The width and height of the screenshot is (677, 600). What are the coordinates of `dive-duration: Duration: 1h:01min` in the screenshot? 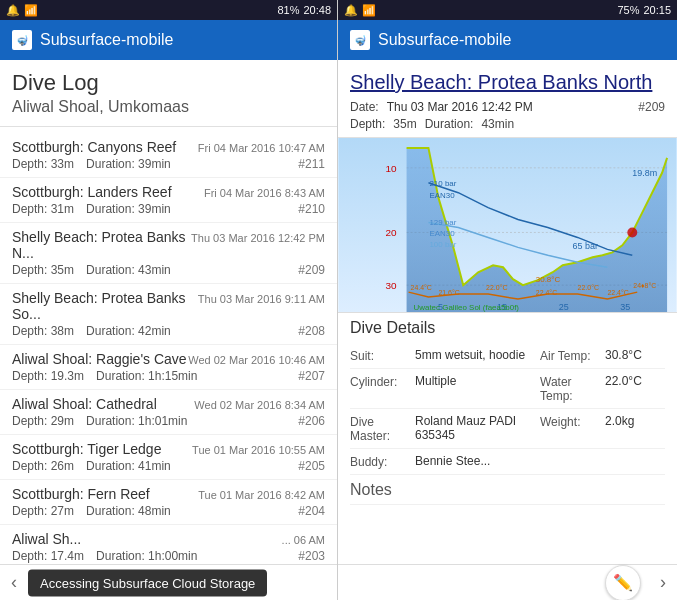 It's located at (136, 421).